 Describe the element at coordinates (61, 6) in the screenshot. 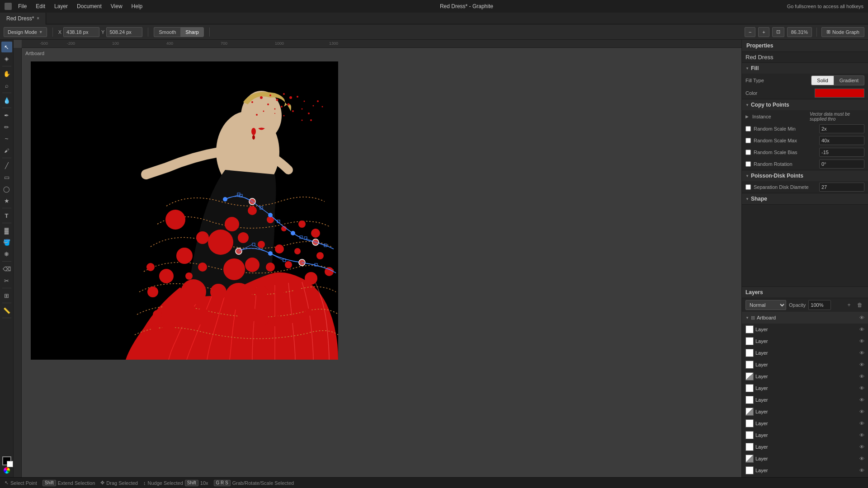

I see `menu-layer: Layer` at that location.